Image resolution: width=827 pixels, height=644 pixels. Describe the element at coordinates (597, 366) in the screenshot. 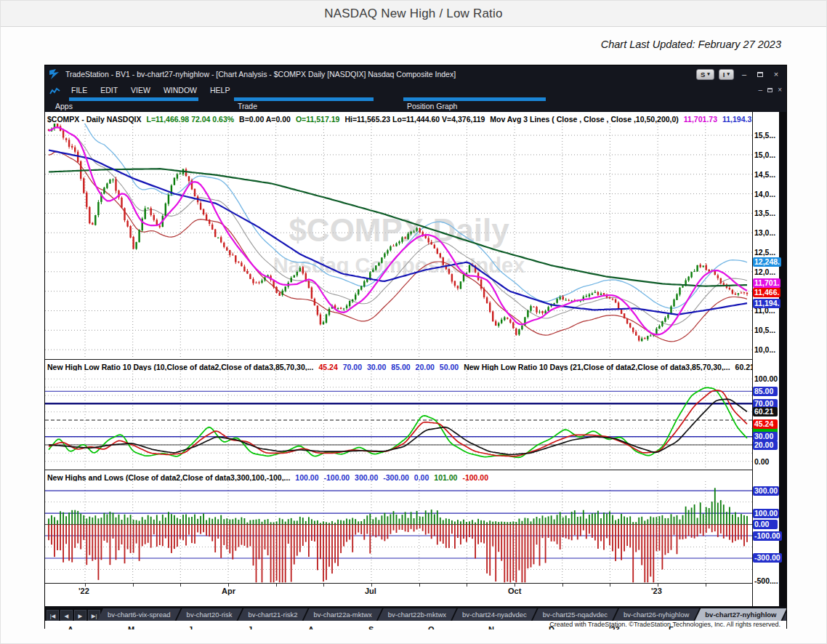

I see `indicator-label-segment: New High Low Ratio 10 Days (21,Close of …` at that location.